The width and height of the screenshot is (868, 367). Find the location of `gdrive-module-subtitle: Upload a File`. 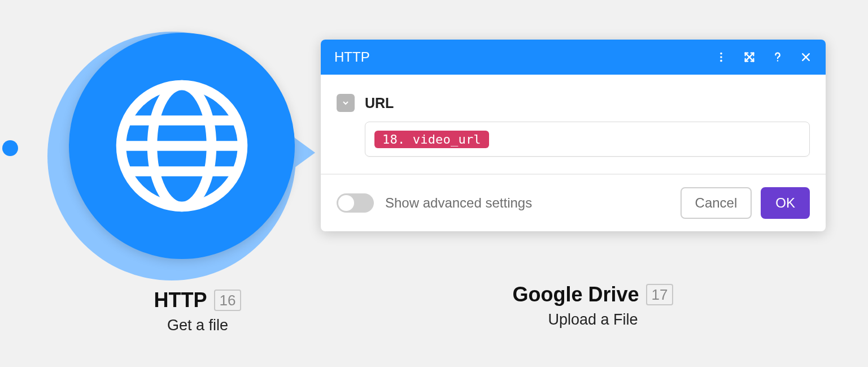

gdrive-module-subtitle: Upload a File is located at coordinates (593, 320).